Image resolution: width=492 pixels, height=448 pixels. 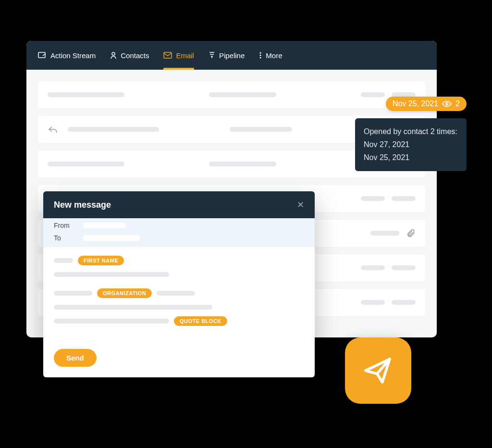 I want to click on reply-icon, so click(x=53, y=129).